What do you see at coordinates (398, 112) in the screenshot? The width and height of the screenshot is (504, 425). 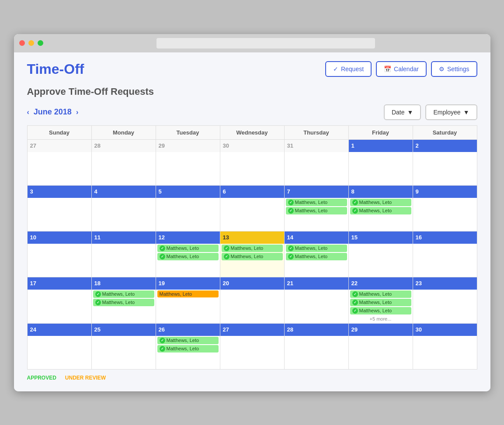 I see `date-filter-label: Date` at bounding box center [398, 112].